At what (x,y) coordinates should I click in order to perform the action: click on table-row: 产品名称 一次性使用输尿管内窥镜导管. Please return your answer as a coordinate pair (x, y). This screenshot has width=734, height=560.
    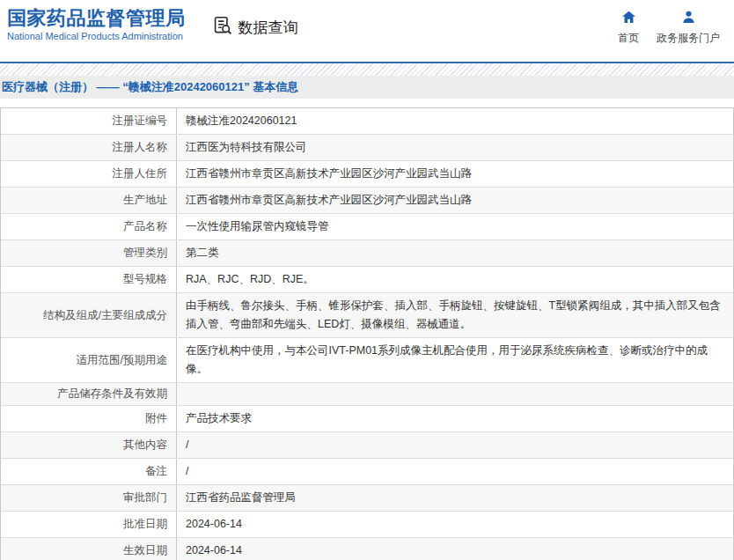
    Looking at the image, I should click on (367, 227).